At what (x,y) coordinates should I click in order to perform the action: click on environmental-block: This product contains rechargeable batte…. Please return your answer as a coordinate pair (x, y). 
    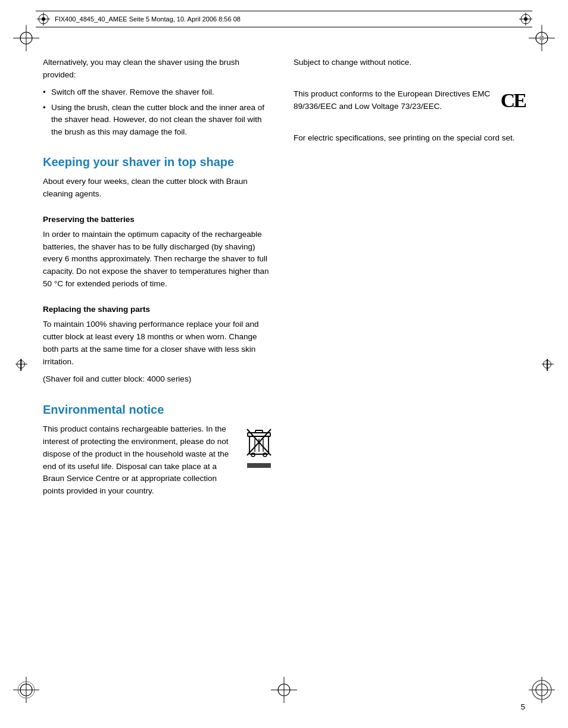
    Looking at the image, I should click on (158, 463).